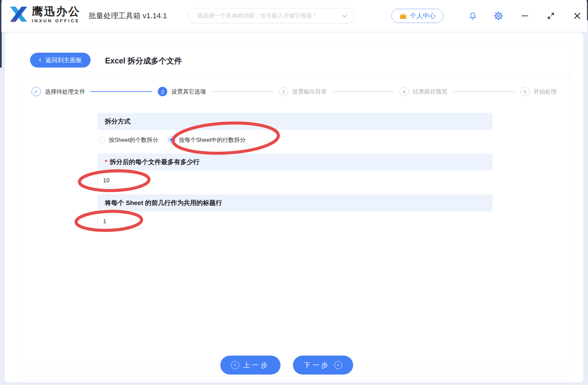  I want to click on titlebar: 鹰迅办公 INXUN OFFICE 批量处理工具箱 v1.14.1 个人中心, so click(294, 16).